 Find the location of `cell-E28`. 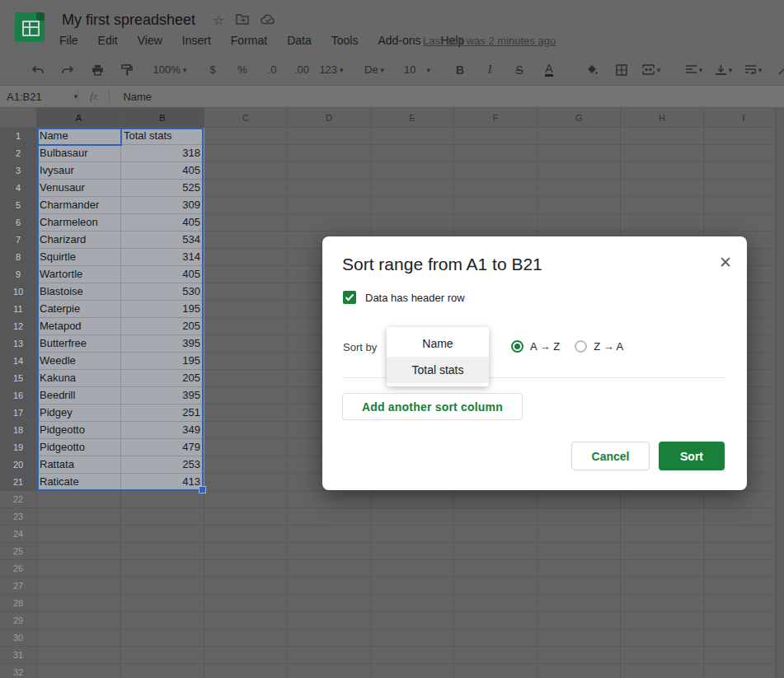

cell-E28 is located at coordinates (412, 603).